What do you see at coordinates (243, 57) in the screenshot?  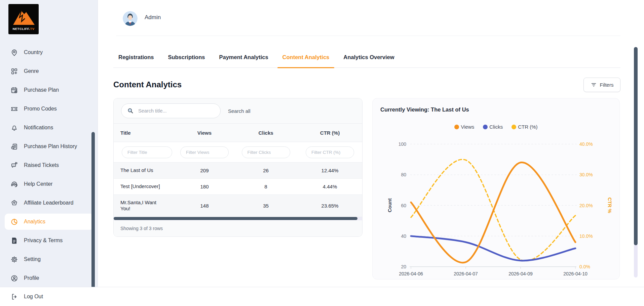 I see `tab-payment-analytics: Payment Analytics` at bounding box center [243, 57].